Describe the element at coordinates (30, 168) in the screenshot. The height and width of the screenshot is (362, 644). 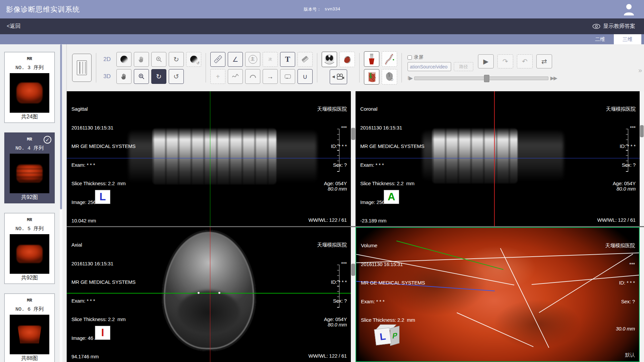
I see `series-card-4: ✓ MR NO. 4 序列 共92图` at that location.